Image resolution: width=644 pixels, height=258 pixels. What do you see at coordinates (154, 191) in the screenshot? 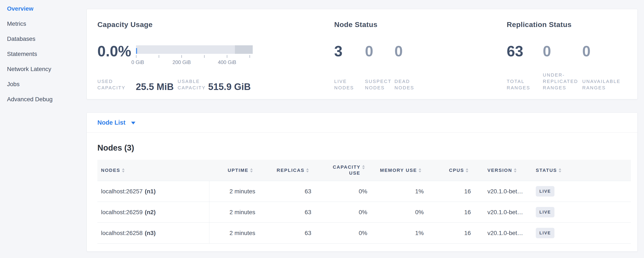
I see `node-address-cell: localhost:26257 (n1)` at bounding box center [154, 191].